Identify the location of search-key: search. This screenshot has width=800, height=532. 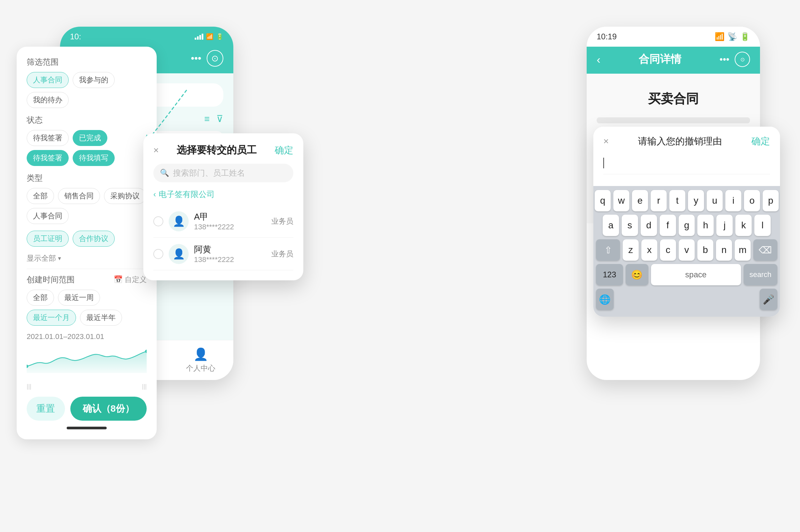
(761, 275).